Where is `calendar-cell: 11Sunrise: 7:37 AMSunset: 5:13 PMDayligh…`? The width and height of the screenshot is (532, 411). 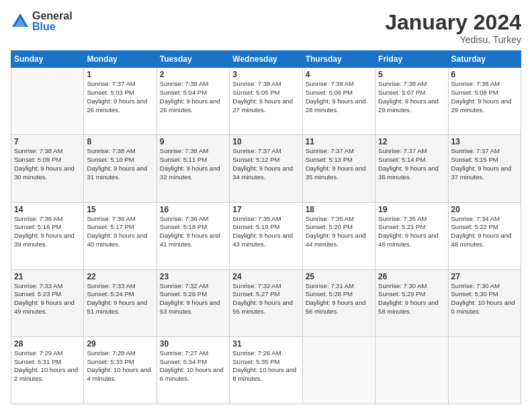
calendar-cell: 11Sunrise: 7:37 AMSunset: 5:13 PMDayligh… is located at coordinates (339, 169).